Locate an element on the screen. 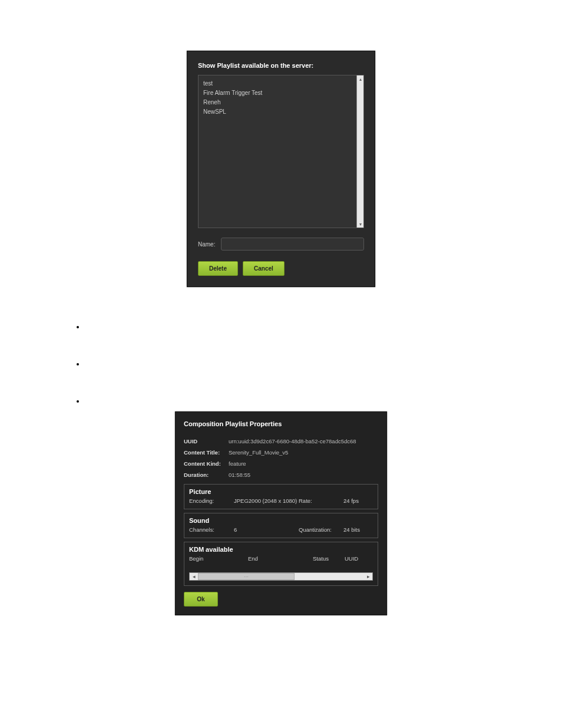 This screenshot has height=728, width=562. picture-section: Picture Encoding: JPEG2000 (2048 x 1080)… is located at coordinates (281, 496).